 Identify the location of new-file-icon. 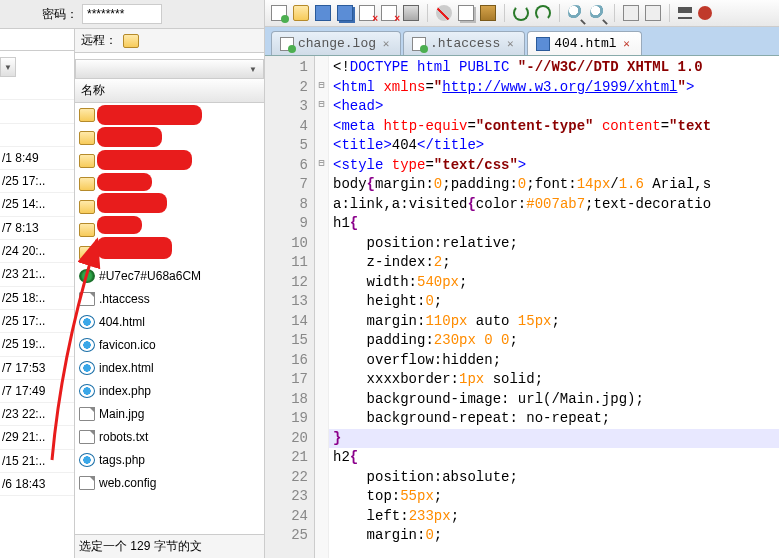
(279, 13).